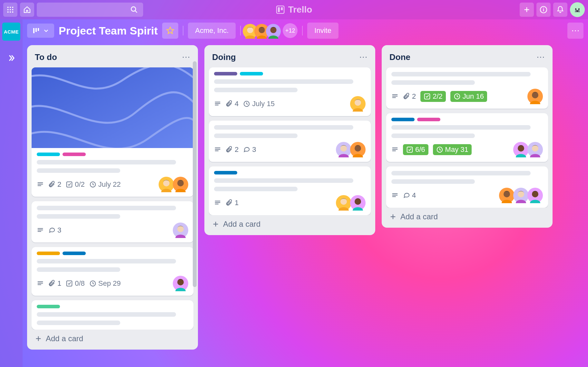  I want to click on card-footer: 1, so click(290, 203).